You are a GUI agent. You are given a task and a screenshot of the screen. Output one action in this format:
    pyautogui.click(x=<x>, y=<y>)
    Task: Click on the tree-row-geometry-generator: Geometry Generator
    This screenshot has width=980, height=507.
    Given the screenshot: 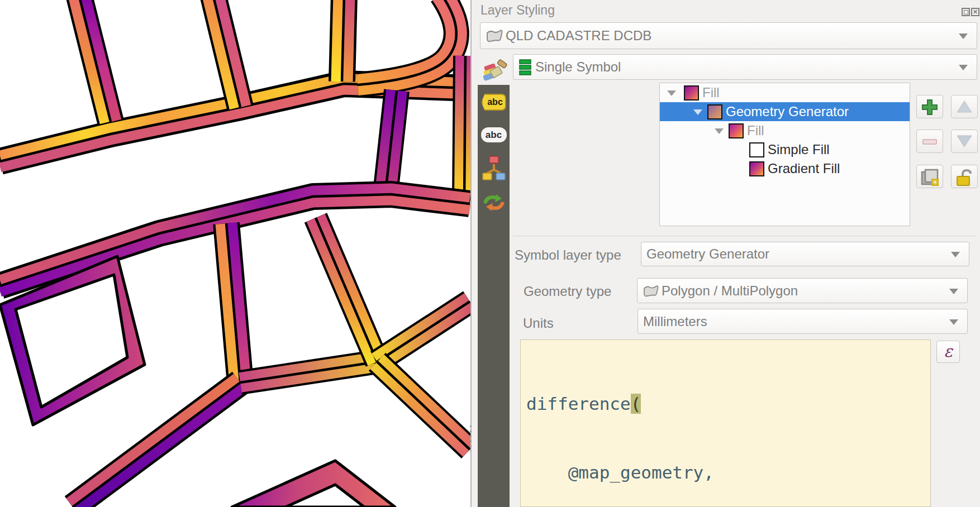 What is the action you would take?
    pyautogui.click(x=784, y=112)
    